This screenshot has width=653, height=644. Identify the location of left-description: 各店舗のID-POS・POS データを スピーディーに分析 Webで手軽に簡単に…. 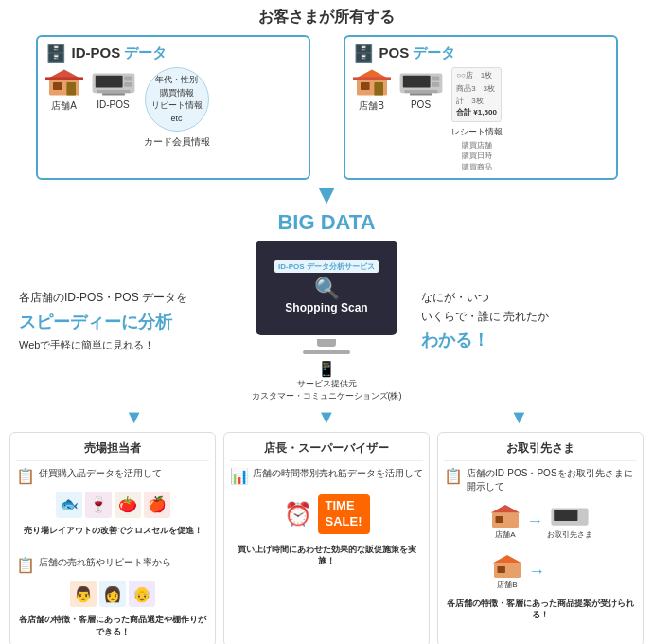
(126, 321).